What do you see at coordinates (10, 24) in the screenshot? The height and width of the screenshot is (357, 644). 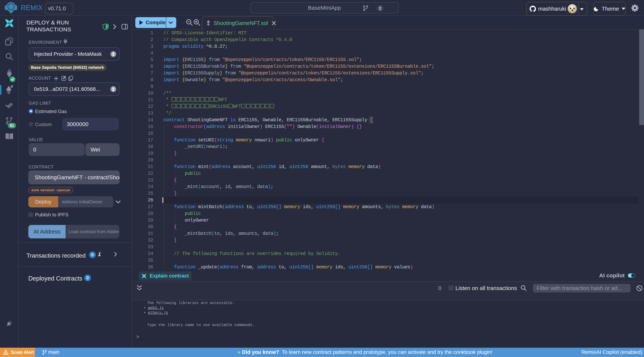 I see `svg-text: AI` at bounding box center [10, 24].